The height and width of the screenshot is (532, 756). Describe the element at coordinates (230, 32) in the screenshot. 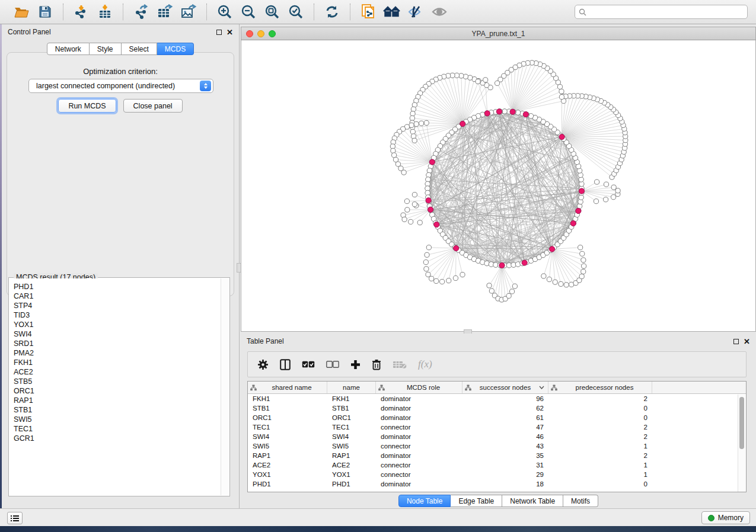

I see `close-panel-icon: ✕` at that location.